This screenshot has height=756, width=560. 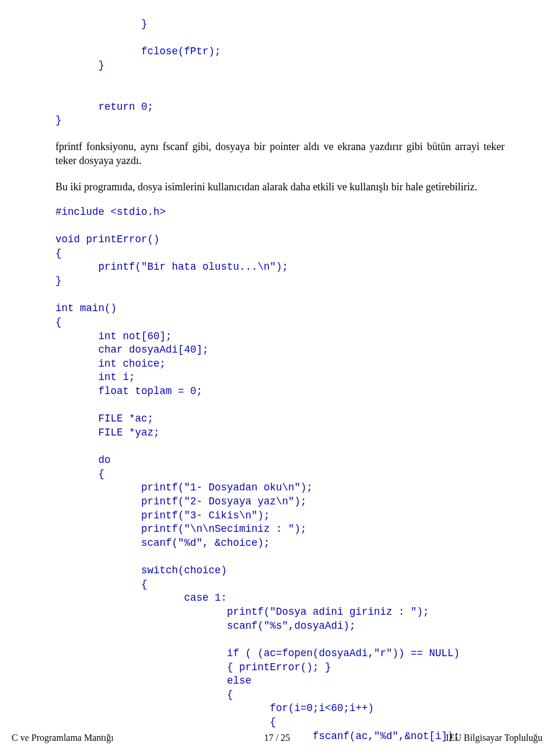 I want to click on paragraph-1: fprintf fonksiyonu, aynı fscanf gibi, do…, so click(x=280, y=154).